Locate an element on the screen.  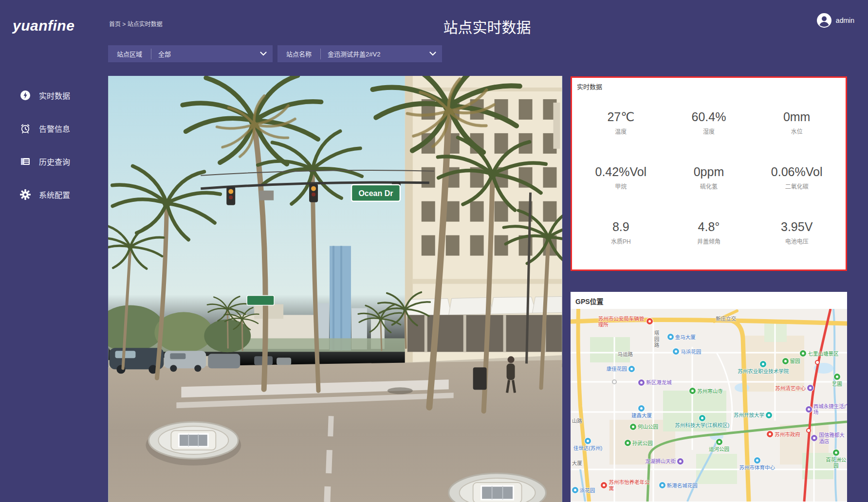
street-sign-text: Ocean Dr is located at coordinates (376, 194).